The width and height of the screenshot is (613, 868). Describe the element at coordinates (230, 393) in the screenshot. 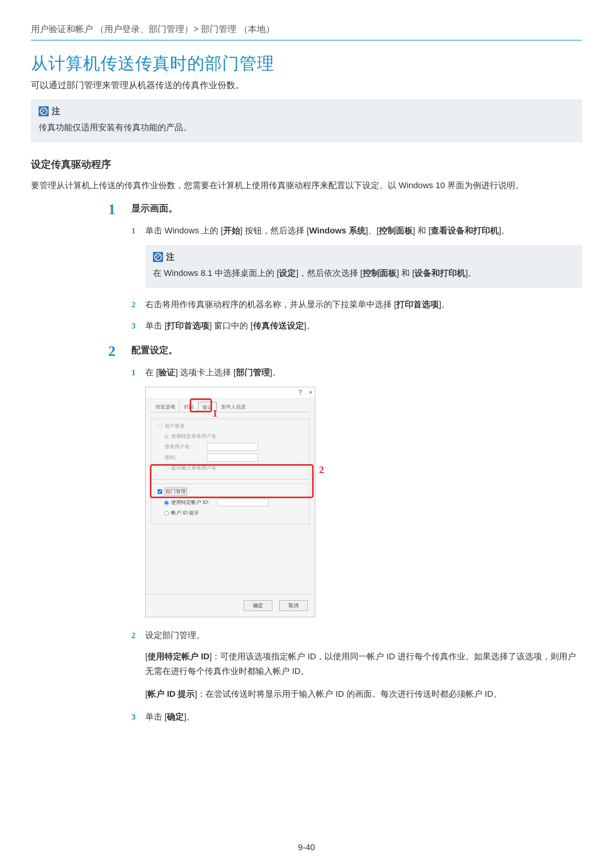

I see `dialog-titlebar: ? ×` at that location.